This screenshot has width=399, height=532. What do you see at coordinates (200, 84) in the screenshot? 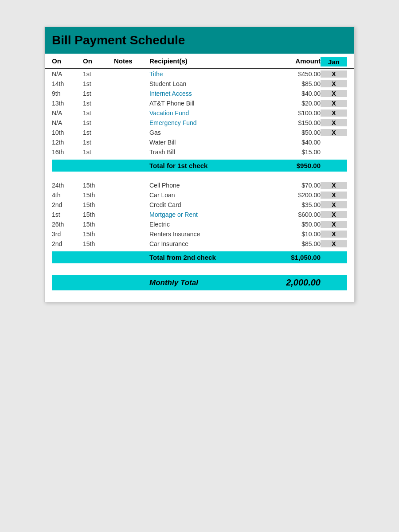
I see `table-row: 14th1stStudent Loan$85.00X` at bounding box center [200, 84].